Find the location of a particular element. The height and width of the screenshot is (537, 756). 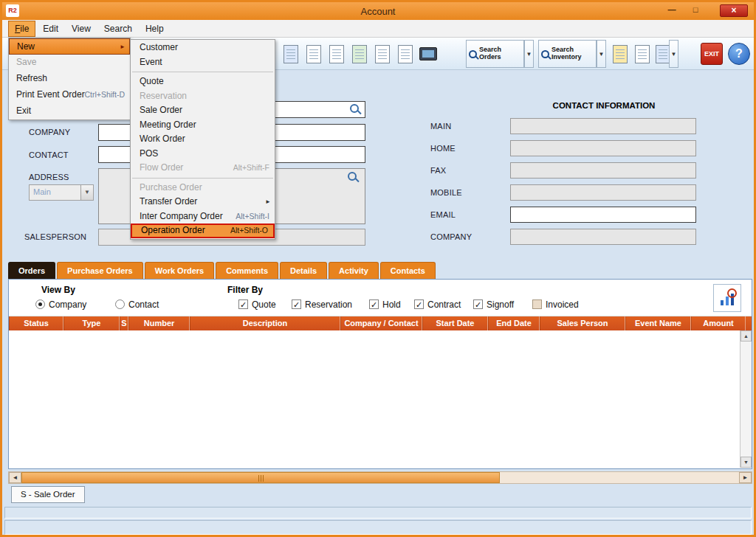

column-header-start-date: Start Date is located at coordinates (455, 323).